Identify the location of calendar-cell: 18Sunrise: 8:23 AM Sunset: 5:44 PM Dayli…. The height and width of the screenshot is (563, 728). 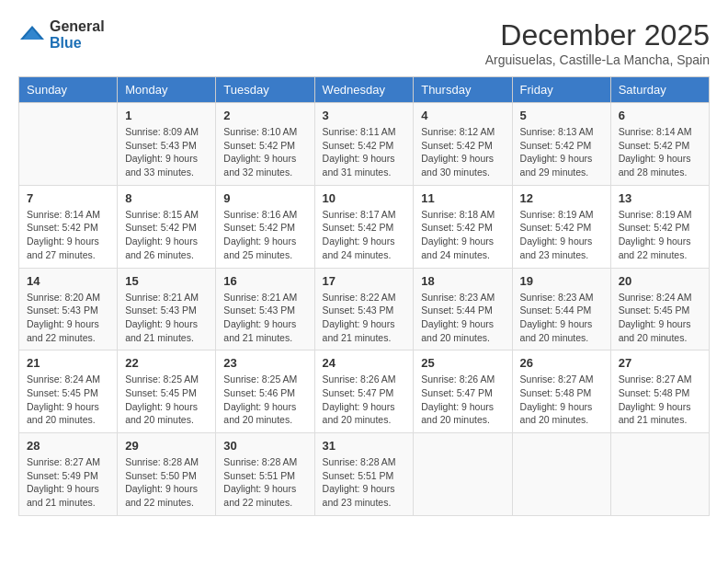
(463, 309).